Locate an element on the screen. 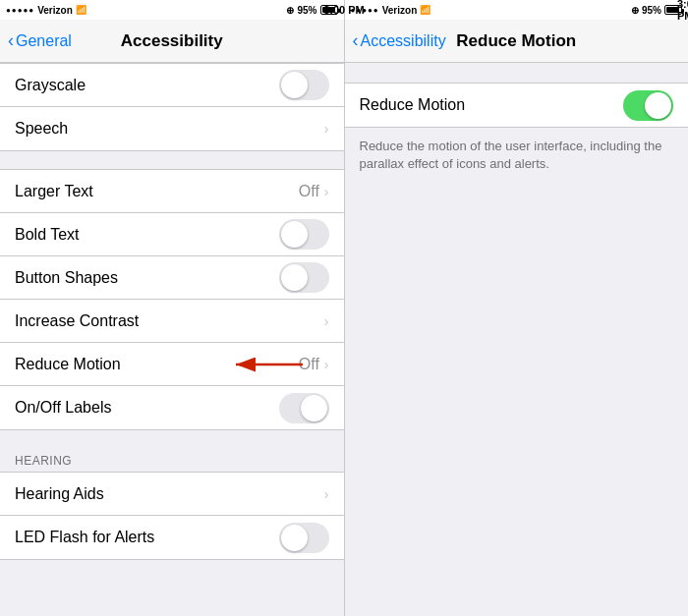  back-button-right: ‹ Accessibility is located at coordinates (399, 41).